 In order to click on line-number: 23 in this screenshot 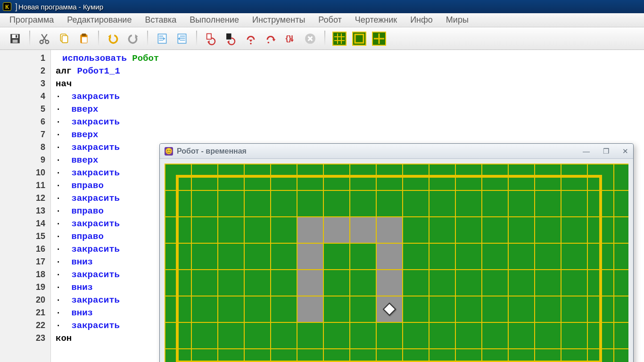, I will do `click(25, 338)`.